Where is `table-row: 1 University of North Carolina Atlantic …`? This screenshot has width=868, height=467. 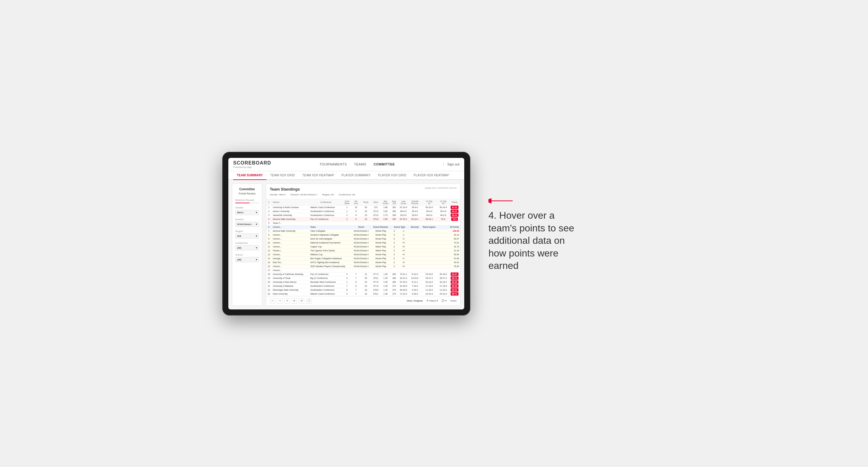
table-row: 1 University of North Carolina Atlantic … is located at coordinates (363, 208).